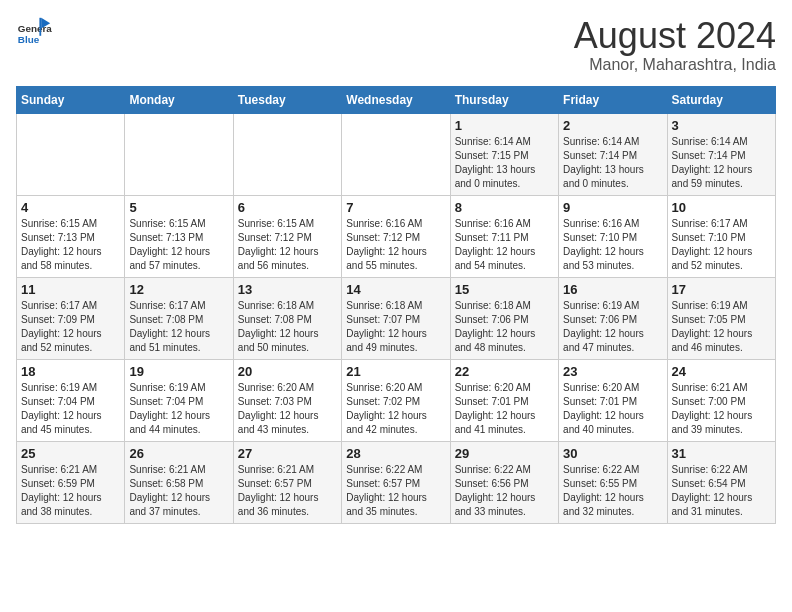 The width and height of the screenshot is (792, 612). What do you see at coordinates (396, 482) in the screenshot?
I see `calendar-cell: 28Sunrise: 6:22 AM Sunset: 6:57 PM Dayli…` at bounding box center [396, 482].